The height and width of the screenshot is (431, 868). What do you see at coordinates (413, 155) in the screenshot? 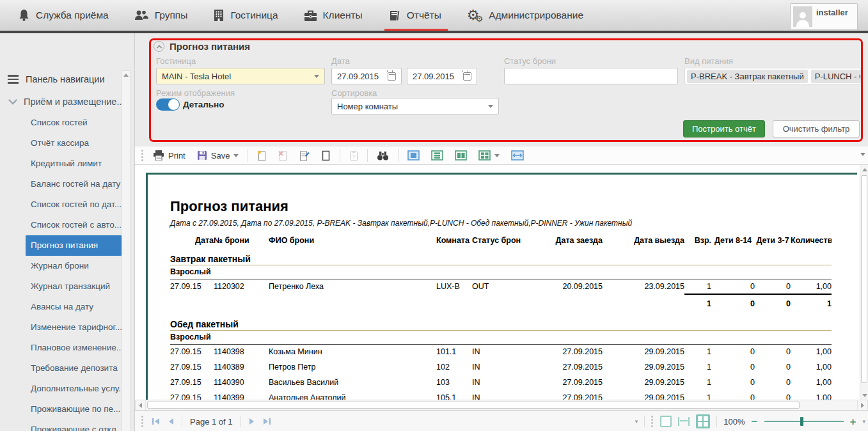
I see `view-single-page-button` at bounding box center [413, 155].